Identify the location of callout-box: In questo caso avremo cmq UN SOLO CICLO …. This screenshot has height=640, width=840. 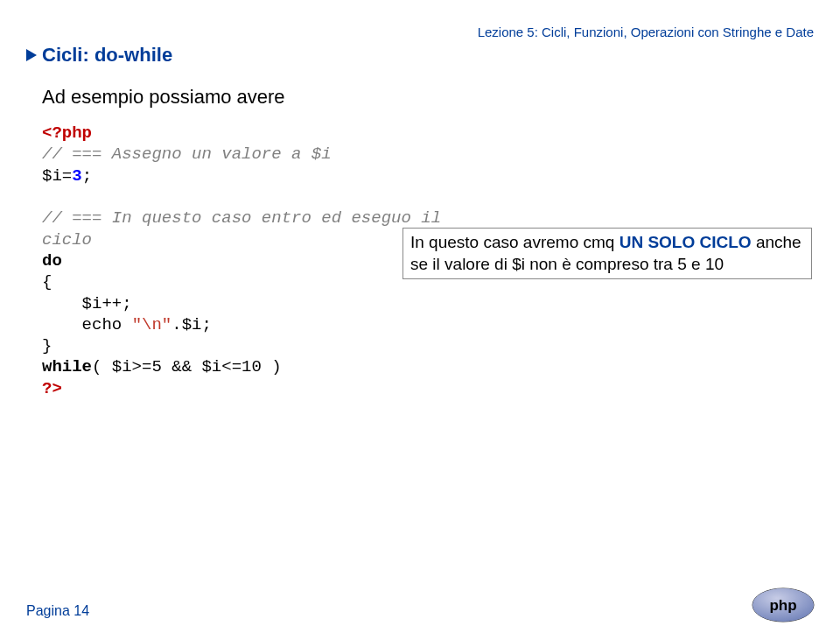
(607, 254).